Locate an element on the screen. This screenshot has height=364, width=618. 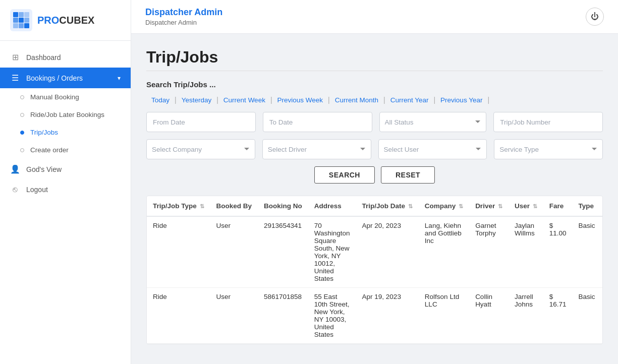
company-select: Select Company is located at coordinates (201, 149).